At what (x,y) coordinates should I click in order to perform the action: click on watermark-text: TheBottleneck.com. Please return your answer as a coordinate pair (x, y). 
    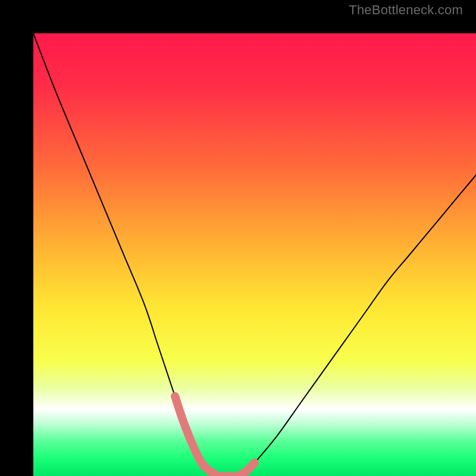
    Looking at the image, I should click on (406, 10).